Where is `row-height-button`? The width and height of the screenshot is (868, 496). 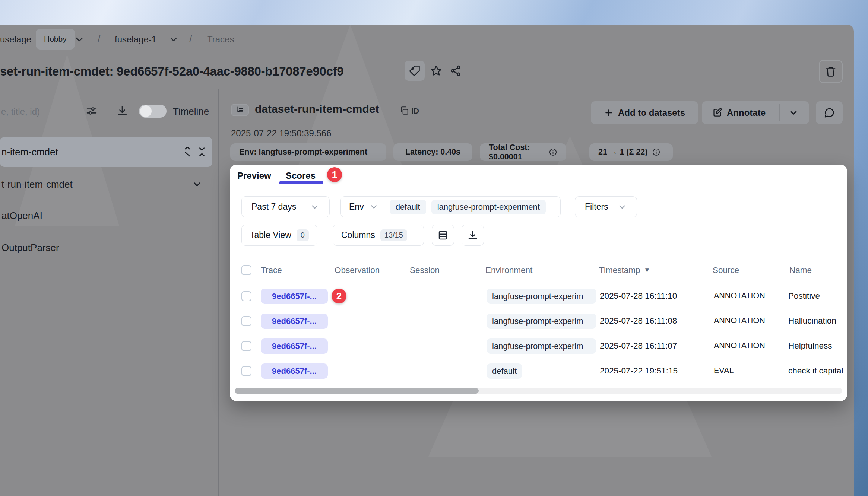 row-height-button is located at coordinates (443, 235).